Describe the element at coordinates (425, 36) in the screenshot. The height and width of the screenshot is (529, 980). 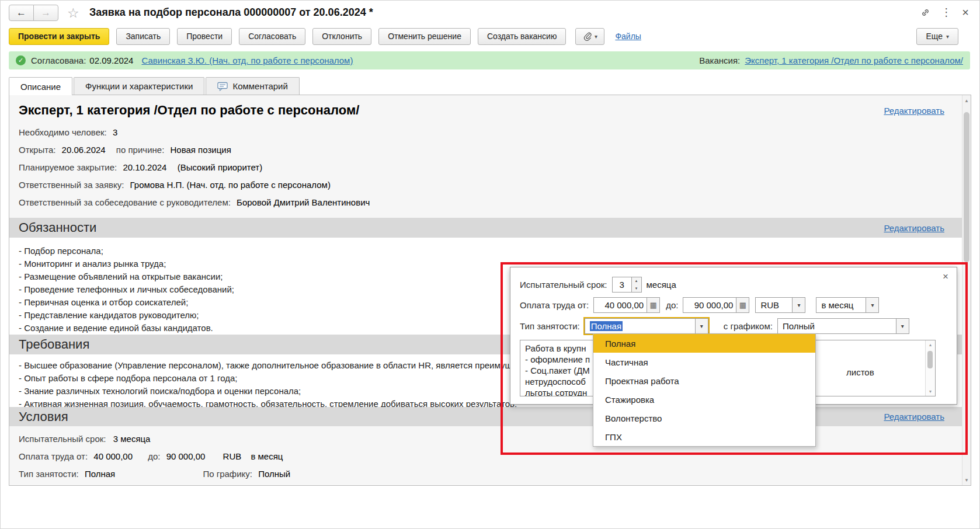
I see `cancel-decision-button: Отменить решение` at that location.